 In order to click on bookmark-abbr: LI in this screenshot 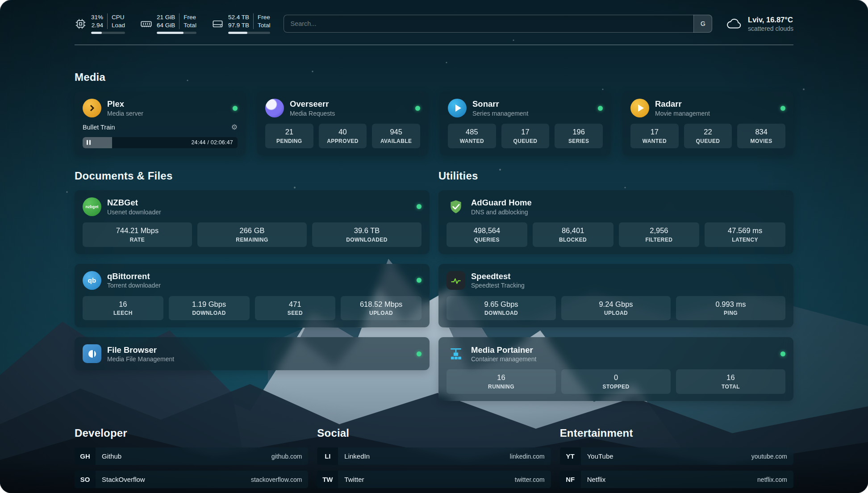, I will do `click(328, 456)`.